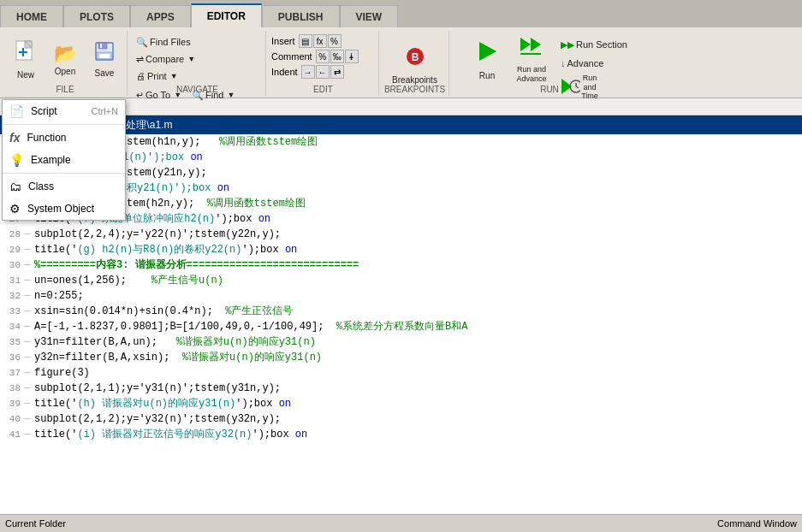 The width and height of the screenshot is (802, 532). Describe the element at coordinates (401, 419) in the screenshot. I see `code-line-40: 40 — subplot(2,1,2);y='y32(n)';tstem(y32…` at that location.